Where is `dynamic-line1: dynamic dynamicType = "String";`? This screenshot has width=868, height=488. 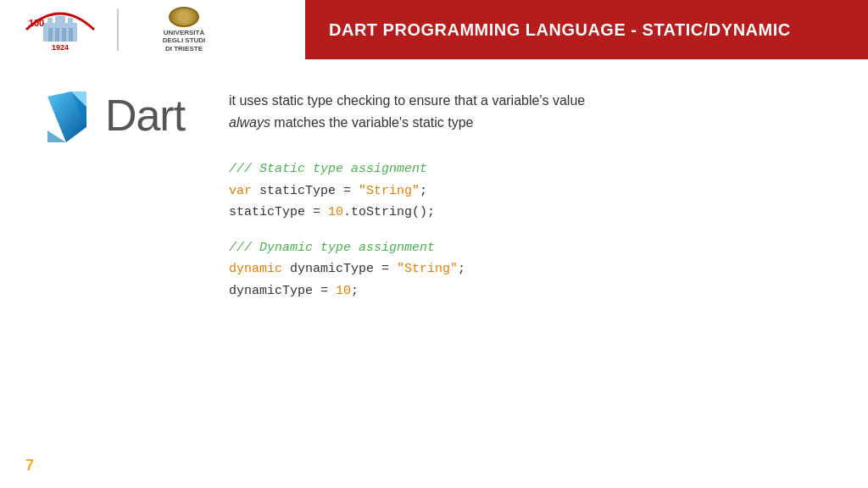 dynamic-line1: dynamic dynamicType = "String"; is located at coordinates (536, 269).